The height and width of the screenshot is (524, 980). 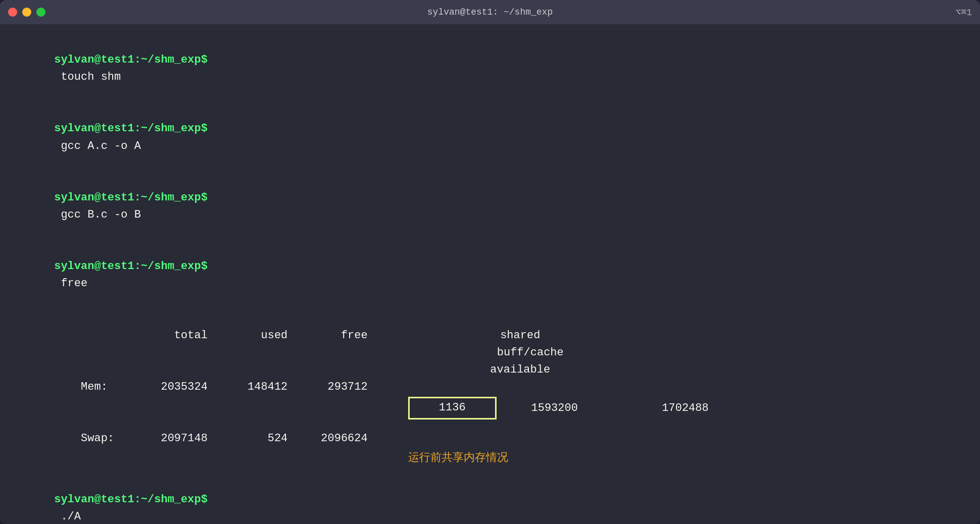 What do you see at coordinates (559, 353) in the screenshot?
I see `right-header-before: shared buff/cache available` at bounding box center [559, 353].